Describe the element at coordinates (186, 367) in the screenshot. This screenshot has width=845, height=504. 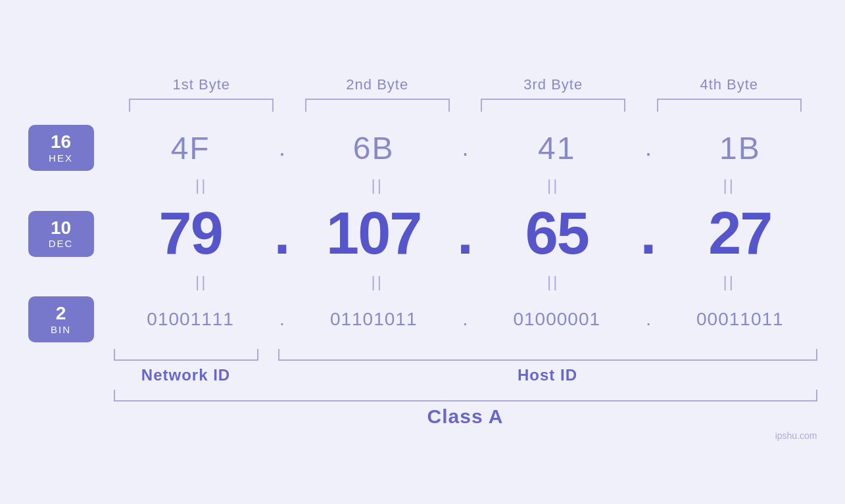
I see `network-id-section: Network ID` at that location.